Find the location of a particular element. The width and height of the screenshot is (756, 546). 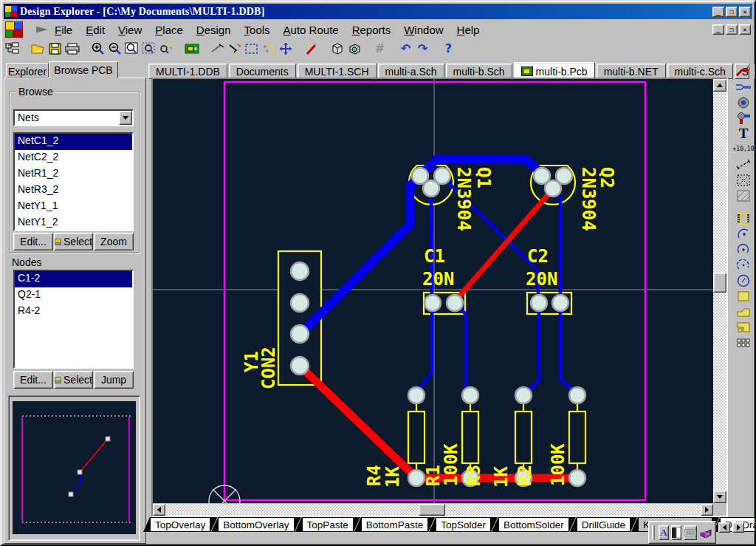

place-arc-edge-icon is located at coordinates (743, 233).